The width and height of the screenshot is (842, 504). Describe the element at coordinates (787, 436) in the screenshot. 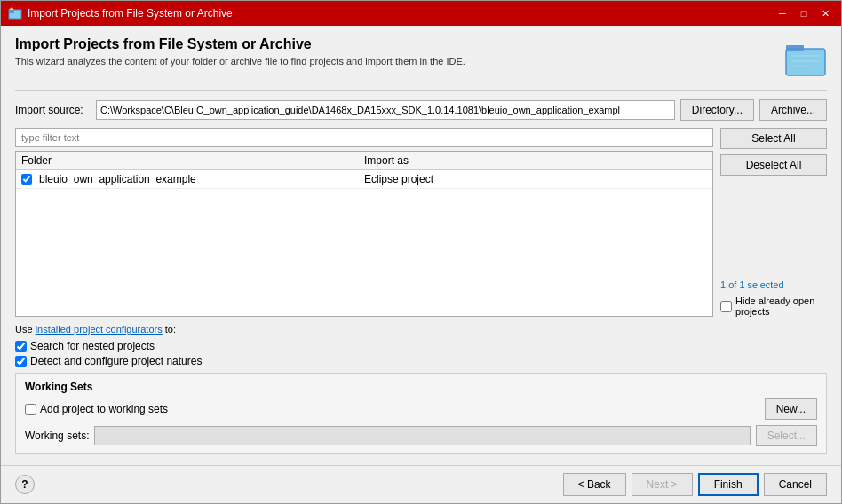

I see `select-working-sets-button: Select...` at that location.